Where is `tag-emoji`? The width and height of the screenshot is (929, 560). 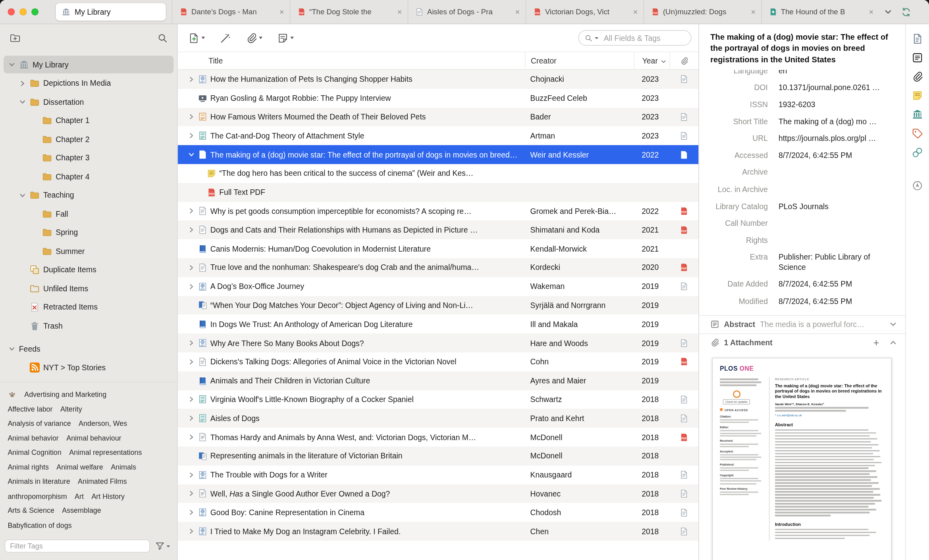
tag-emoji is located at coordinates (12, 394).